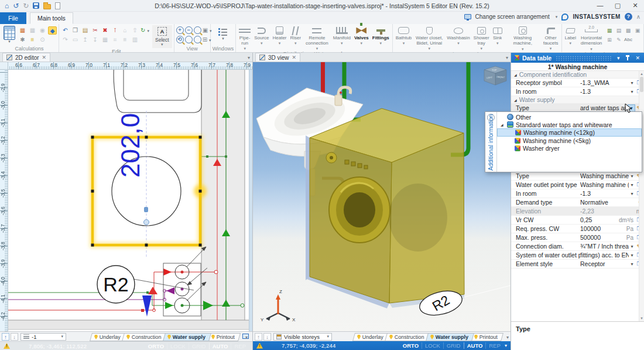  What do you see at coordinates (638, 16) in the screenshot?
I see `collapse-ribbon-icon: ∧` at bounding box center [638, 16].